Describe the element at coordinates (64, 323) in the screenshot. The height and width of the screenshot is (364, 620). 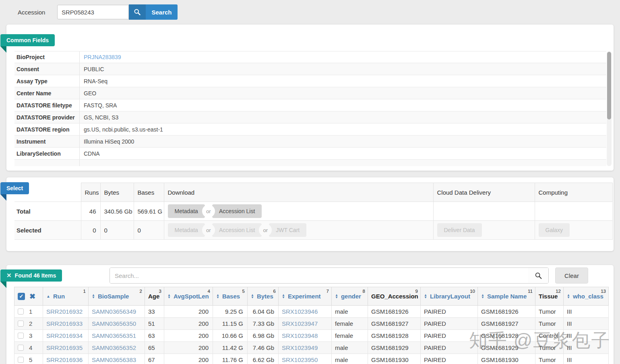
I see `run-link: SRR2016933` at that location.